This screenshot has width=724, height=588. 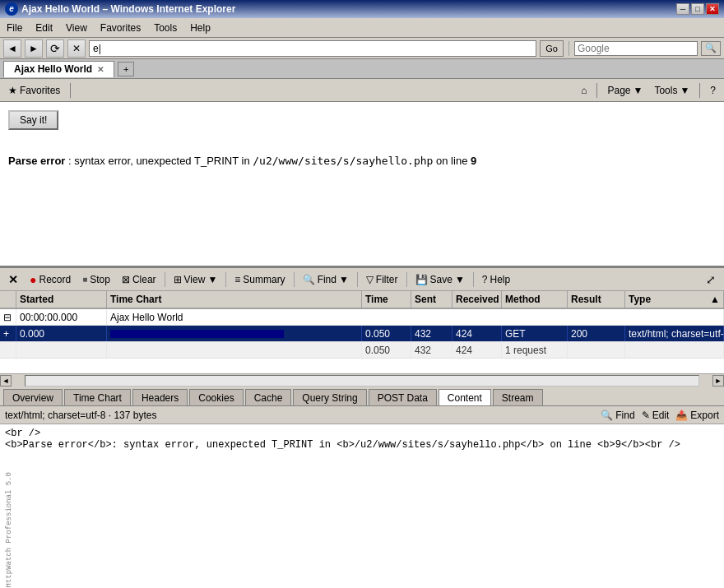 I want to click on maximize-button: □, so click(x=698, y=9).